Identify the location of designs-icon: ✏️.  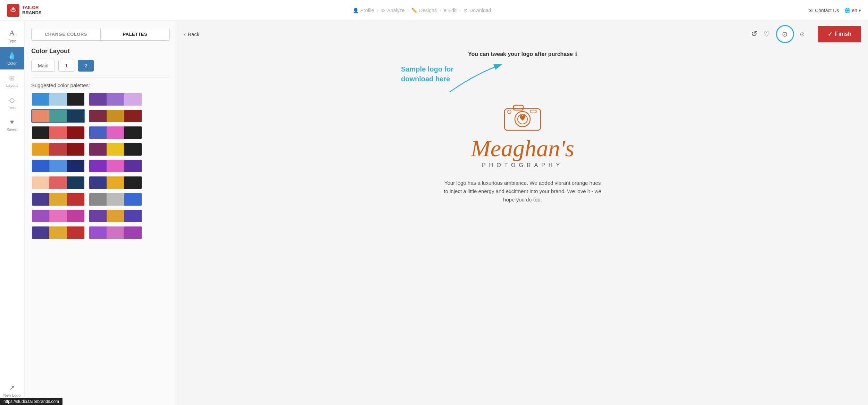
(415, 10).